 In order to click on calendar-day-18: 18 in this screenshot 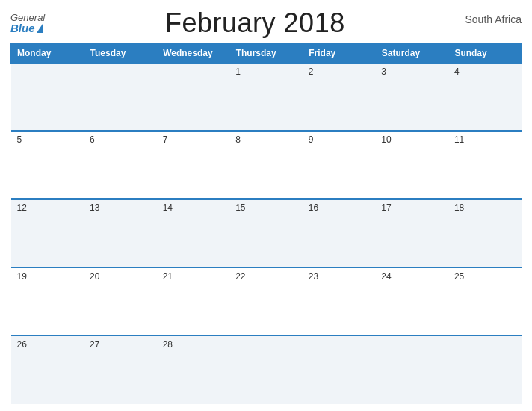, I will do `click(485, 233)`.